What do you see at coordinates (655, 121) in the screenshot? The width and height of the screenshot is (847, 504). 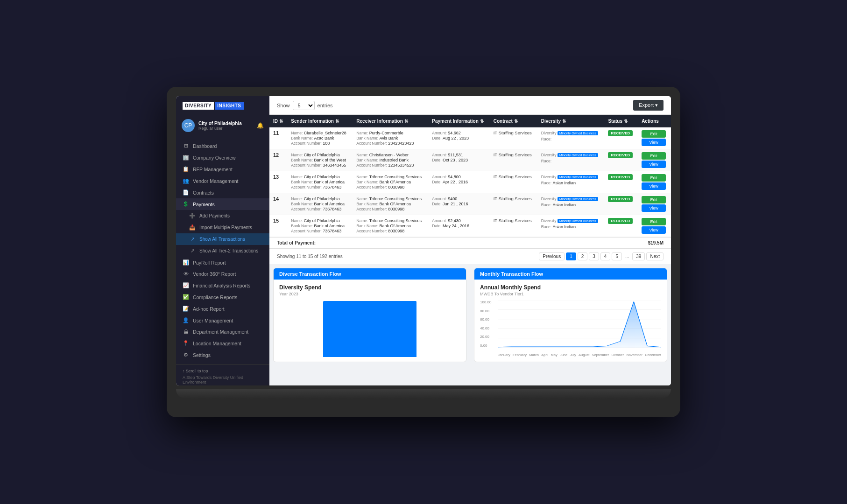 I see `col-actions: Actions` at bounding box center [655, 121].